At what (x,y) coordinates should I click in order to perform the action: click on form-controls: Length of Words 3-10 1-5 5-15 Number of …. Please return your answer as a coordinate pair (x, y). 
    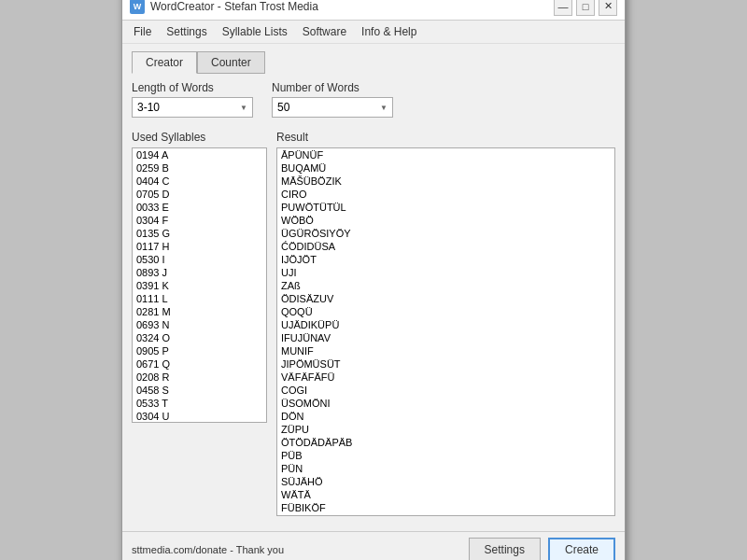
    Looking at the image, I should click on (374, 103).